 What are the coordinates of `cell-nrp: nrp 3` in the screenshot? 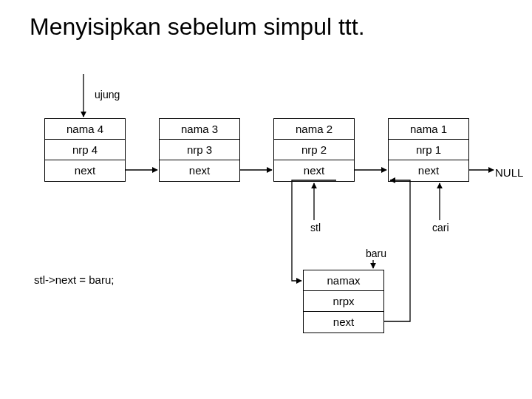 It's located at (200, 150).